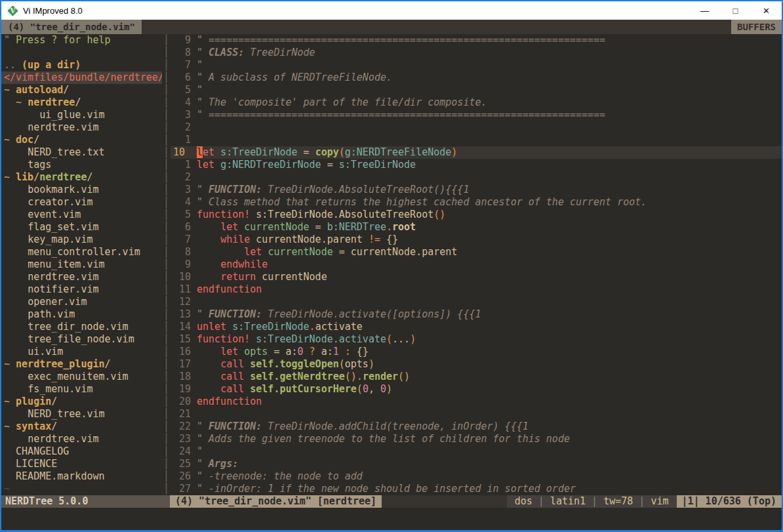 The image size is (783, 532). Describe the element at coordinates (476, 277) in the screenshot. I see `code-line: 10 return currentNode` at that location.